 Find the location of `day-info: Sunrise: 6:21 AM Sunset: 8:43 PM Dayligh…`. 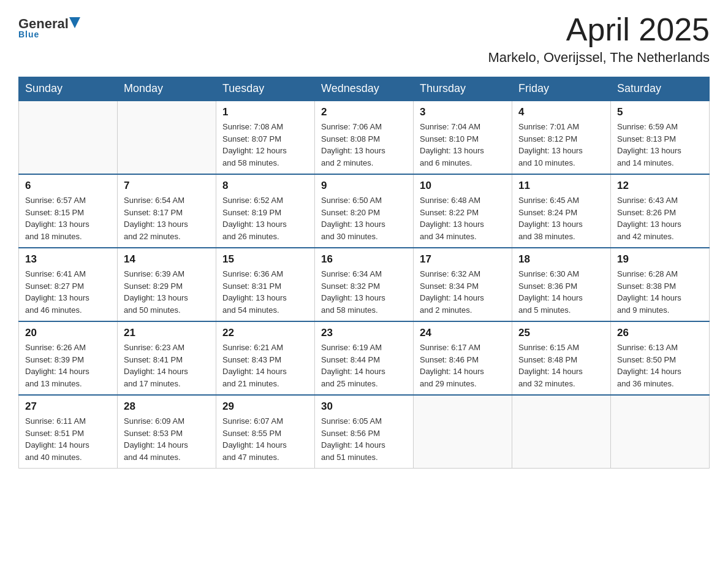

day-info: Sunrise: 6:21 AM Sunset: 8:43 PM Dayligh… is located at coordinates (265, 366).